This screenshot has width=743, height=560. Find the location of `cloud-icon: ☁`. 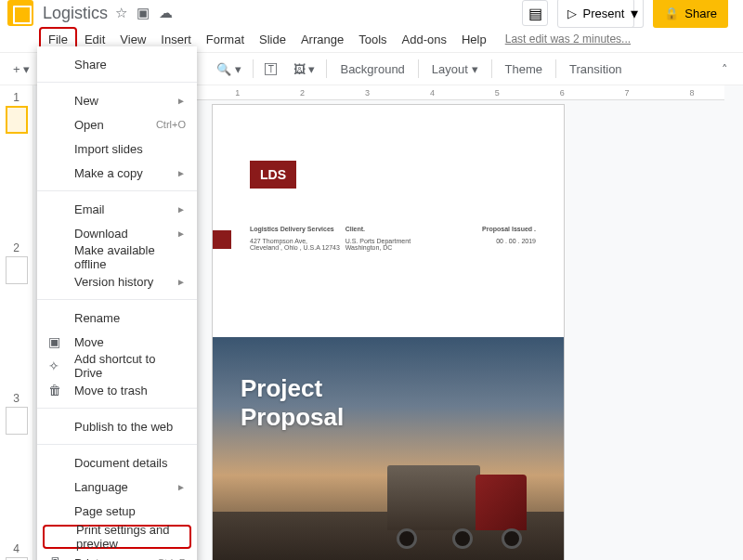

cloud-icon: ☁ is located at coordinates (165, 13).